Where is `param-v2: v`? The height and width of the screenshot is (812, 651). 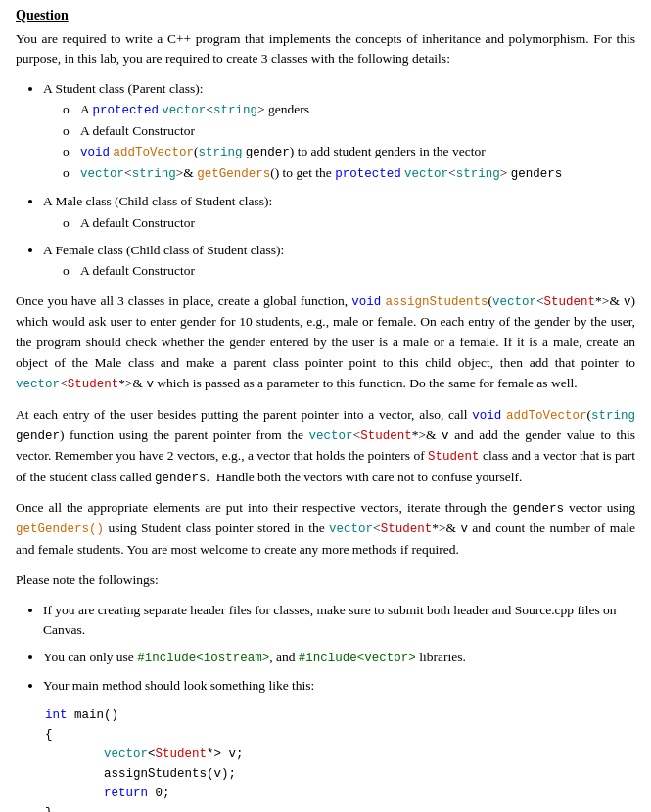
param-v2: v is located at coordinates (150, 384).